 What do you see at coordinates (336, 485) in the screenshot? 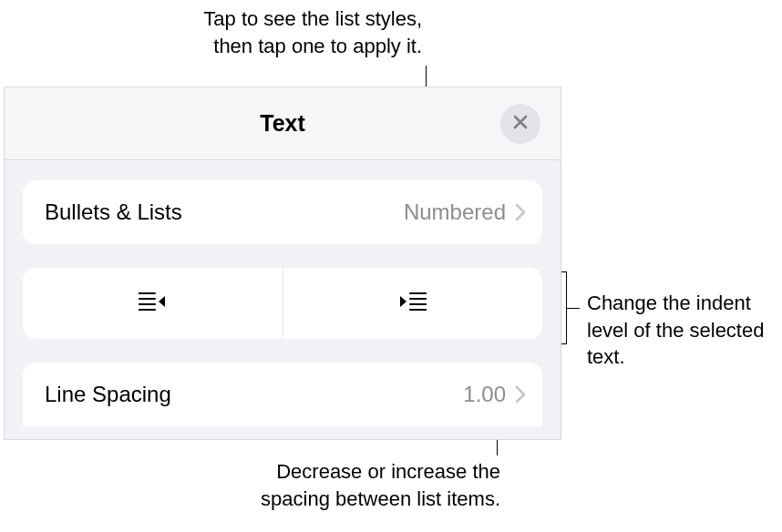
I see `callout-text: Decrease or increase the spacing between…` at bounding box center [336, 485].